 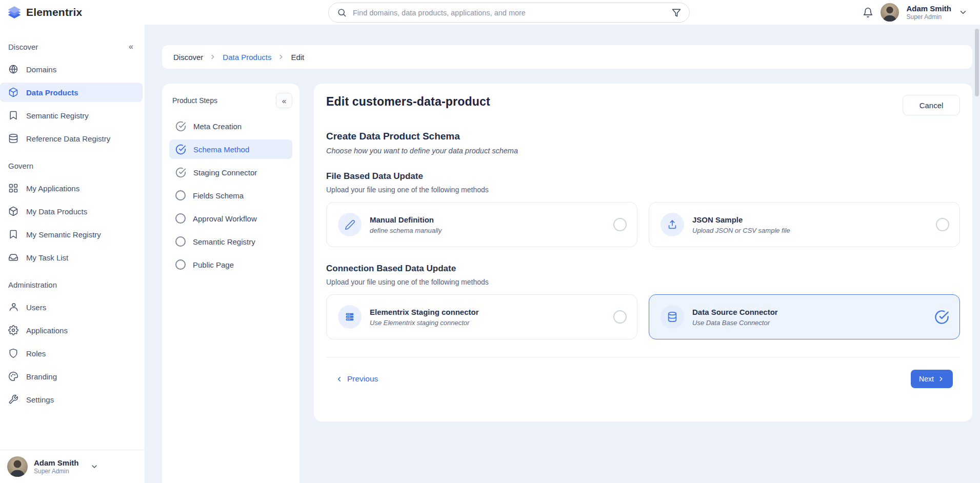 What do you see at coordinates (71, 353) in the screenshot?
I see `sidebar-item-roles: Roles` at bounding box center [71, 353].